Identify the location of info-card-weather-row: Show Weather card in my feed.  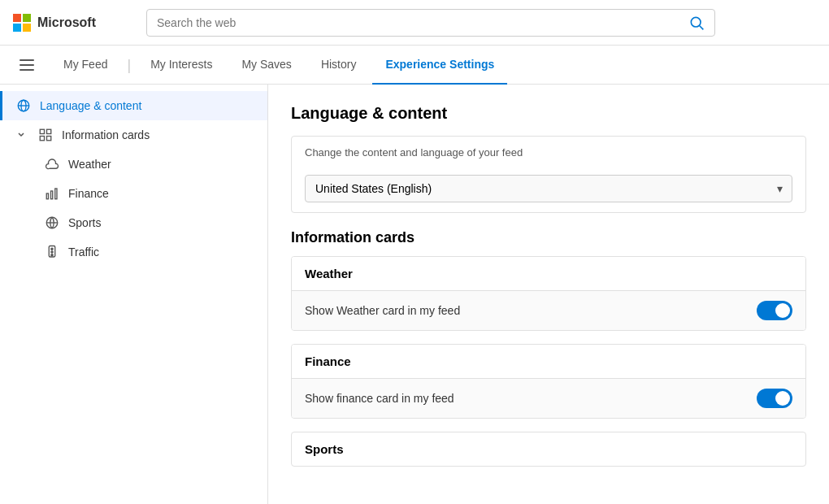
(549, 311).